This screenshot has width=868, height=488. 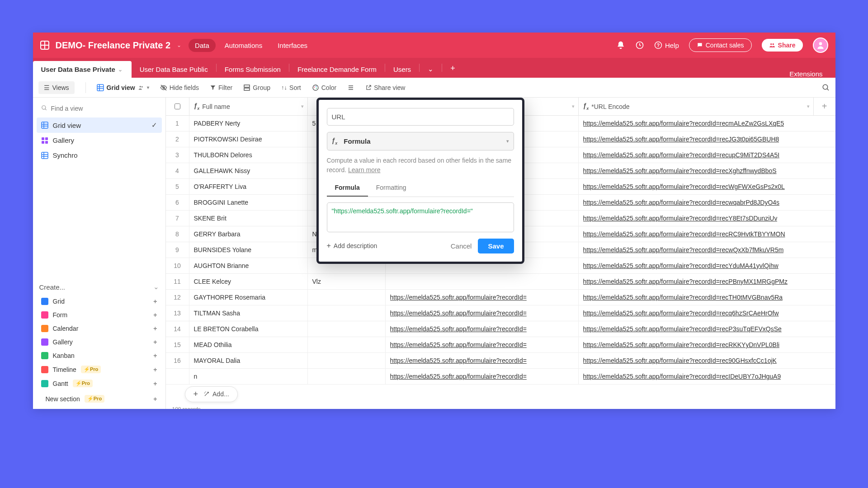 I want to click on cell-fullname: PIOTRKOWSKI Desirae, so click(x=249, y=139).